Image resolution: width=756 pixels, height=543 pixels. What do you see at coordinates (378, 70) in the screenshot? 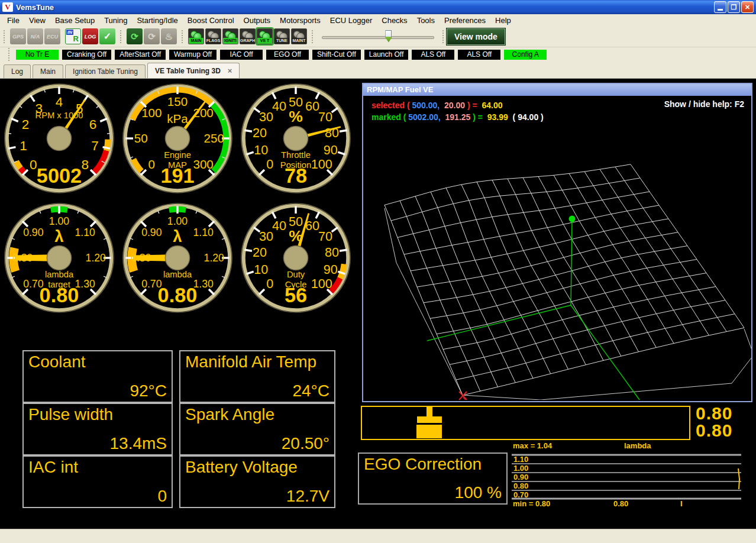
I see `tab-bar: LogMainIgnition Table TuningVE Table Tun…` at bounding box center [378, 70].